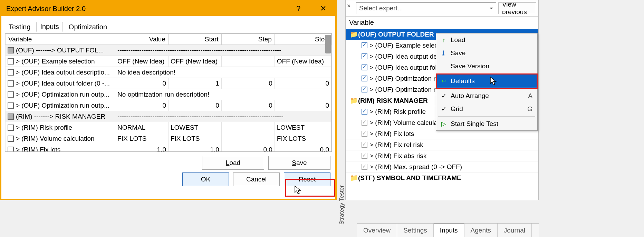  What do you see at coordinates (487, 40) in the screenshot?
I see `ctx-load: ↑Load` at bounding box center [487, 40].